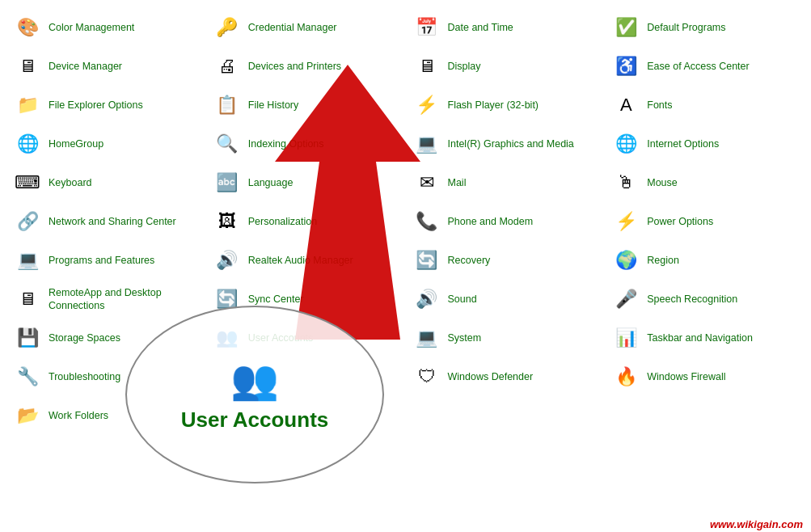 This screenshot has width=811, height=532. Describe the element at coordinates (705, 66) in the screenshot. I see `item-ease-access: ♿Ease of Access Center` at that location.